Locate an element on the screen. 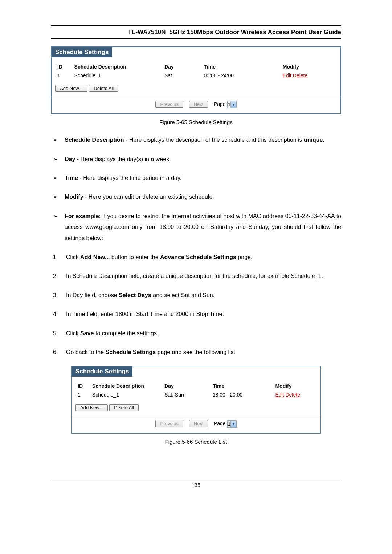 Image resolution: width=392 pixels, height=554 pixels. step-text: page. is located at coordinates (244, 257).